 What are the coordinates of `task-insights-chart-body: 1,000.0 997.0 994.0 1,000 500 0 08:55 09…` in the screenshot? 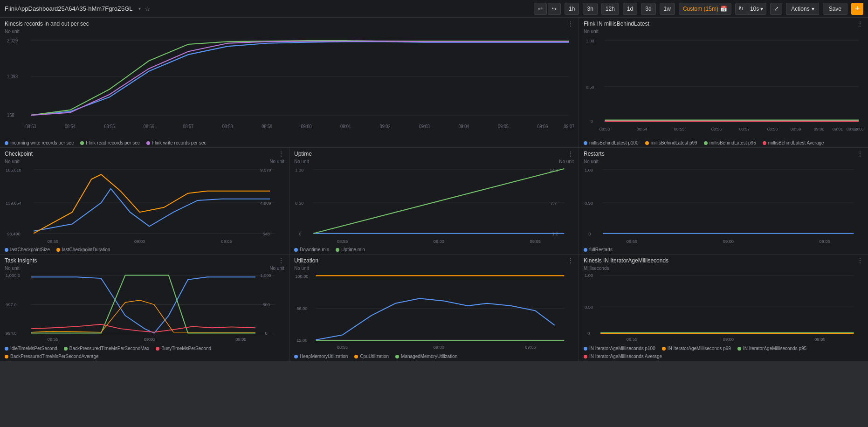 It's located at (145, 308).